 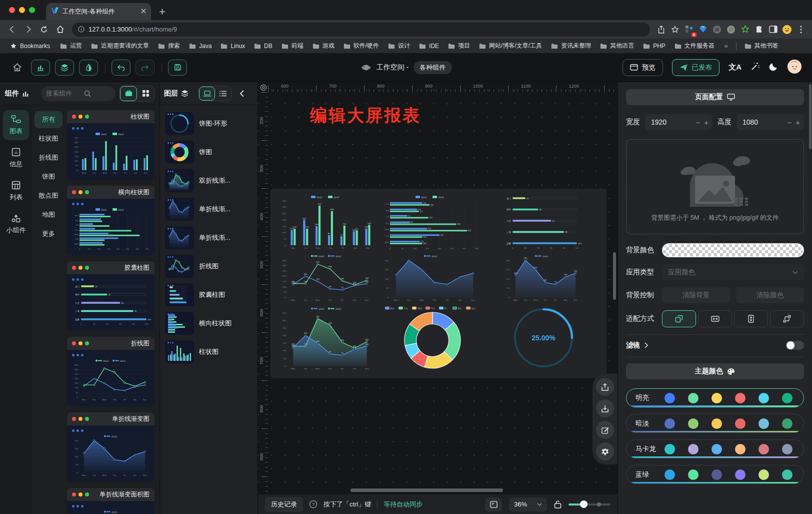 I want to click on help-icon: ?, so click(x=313, y=504).